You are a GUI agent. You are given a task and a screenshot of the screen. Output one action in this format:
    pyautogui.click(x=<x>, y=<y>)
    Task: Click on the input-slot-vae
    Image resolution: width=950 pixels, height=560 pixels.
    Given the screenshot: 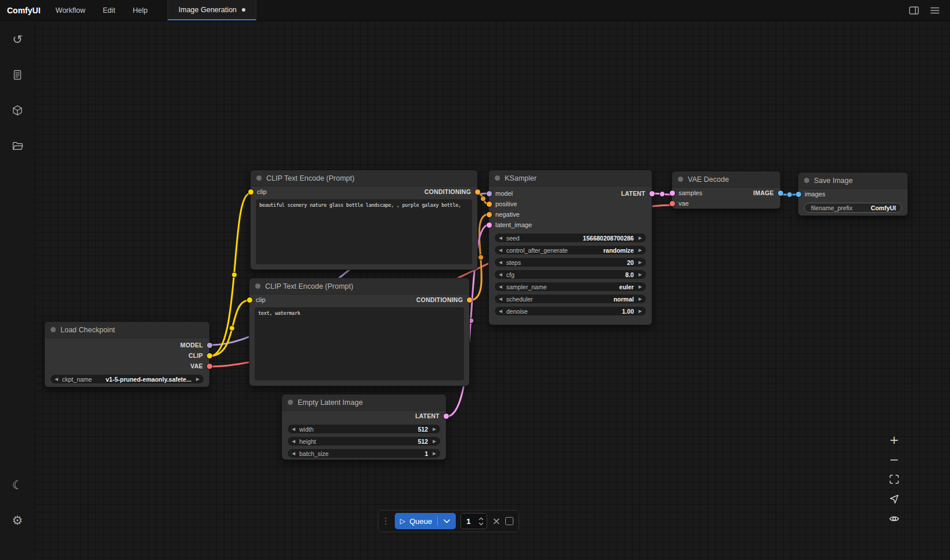 What is the action you would take?
    pyautogui.click(x=672, y=203)
    